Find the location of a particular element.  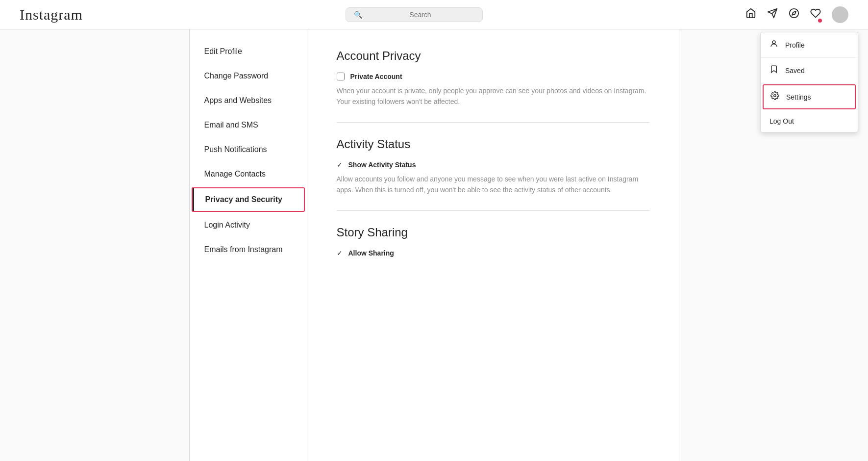

active-bar is located at coordinates (193, 200).